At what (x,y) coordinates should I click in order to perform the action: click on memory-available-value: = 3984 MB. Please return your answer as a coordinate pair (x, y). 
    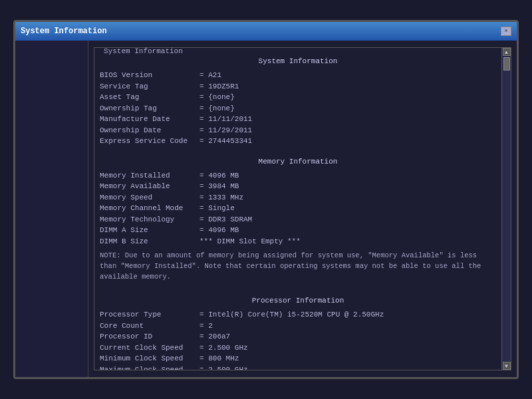
    Looking at the image, I should click on (219, 186).